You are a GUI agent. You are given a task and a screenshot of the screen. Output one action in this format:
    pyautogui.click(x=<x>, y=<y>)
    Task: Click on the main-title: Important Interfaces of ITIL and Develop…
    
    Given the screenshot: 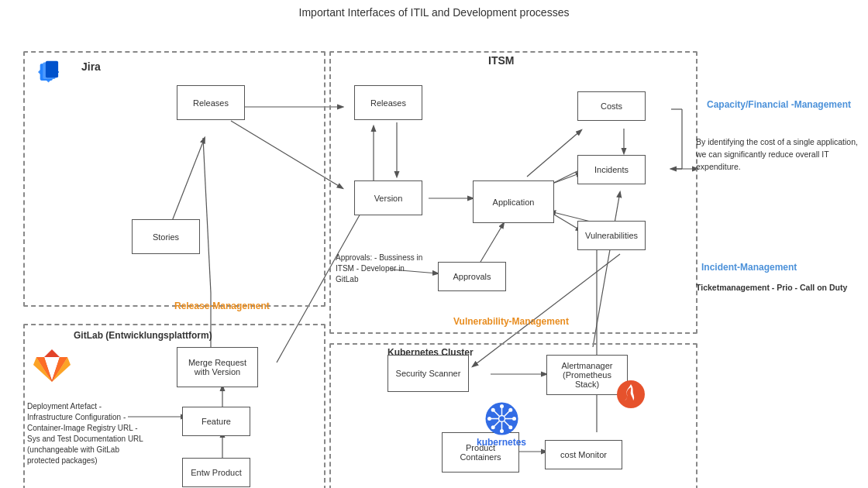 What is the action you would take?
    pyautogui.click(x=434, y=11)
    